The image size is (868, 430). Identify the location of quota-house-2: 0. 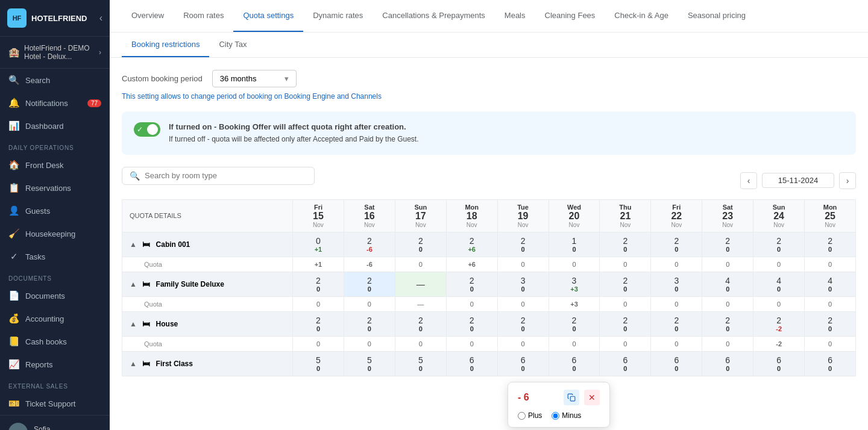
(421, 343).